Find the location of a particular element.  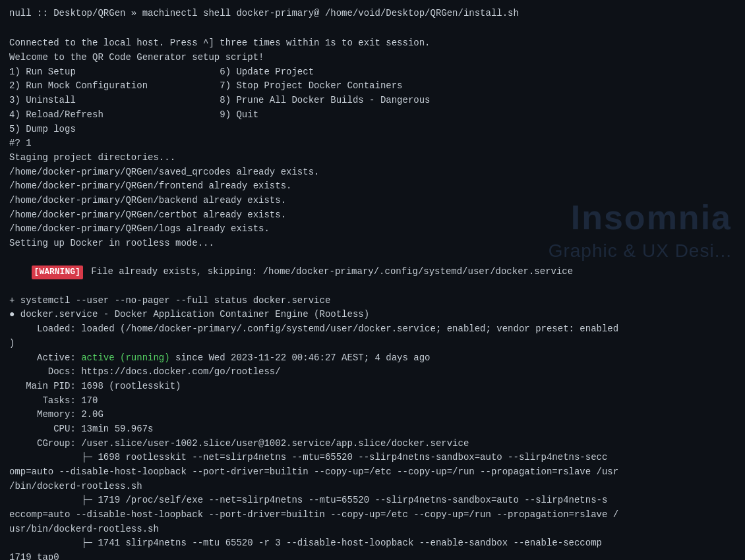

terminal-title: null :: Desktop/QRGen » machinectl shell… is located at coordinates (372, 14).